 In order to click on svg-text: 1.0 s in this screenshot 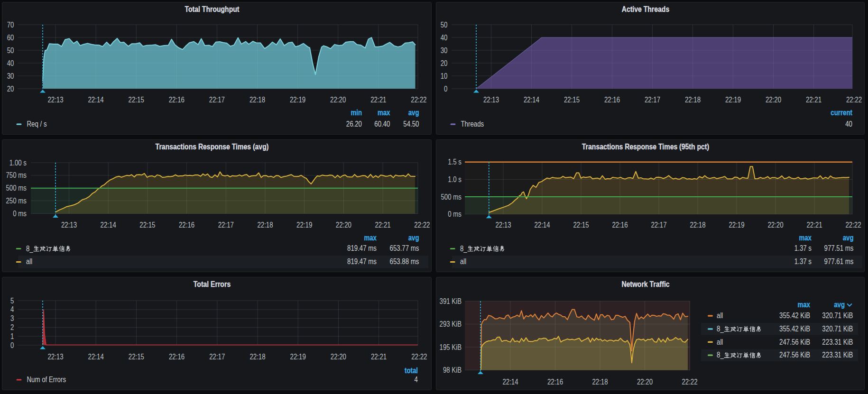, I will do `click(454, 179)`.